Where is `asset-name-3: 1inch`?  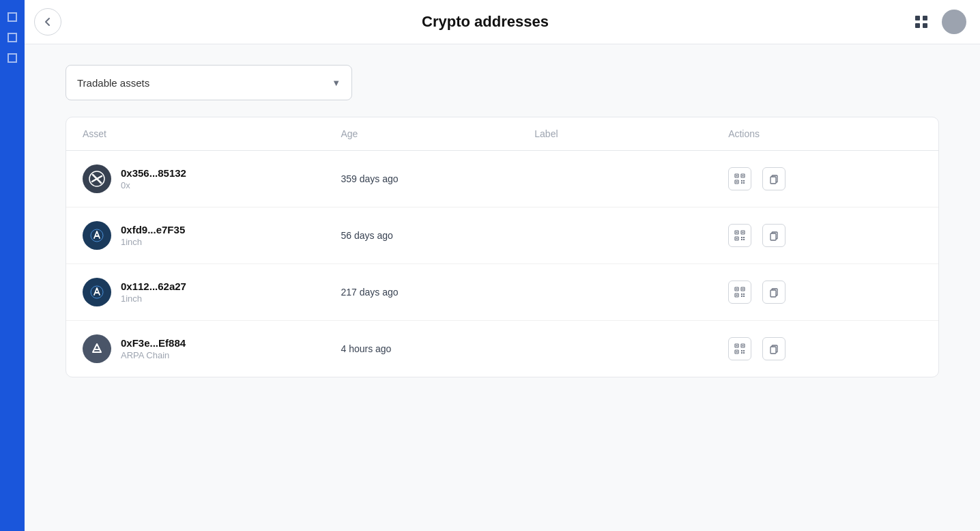 asset-name-3: 1inch is located at coordinates (154, 299).